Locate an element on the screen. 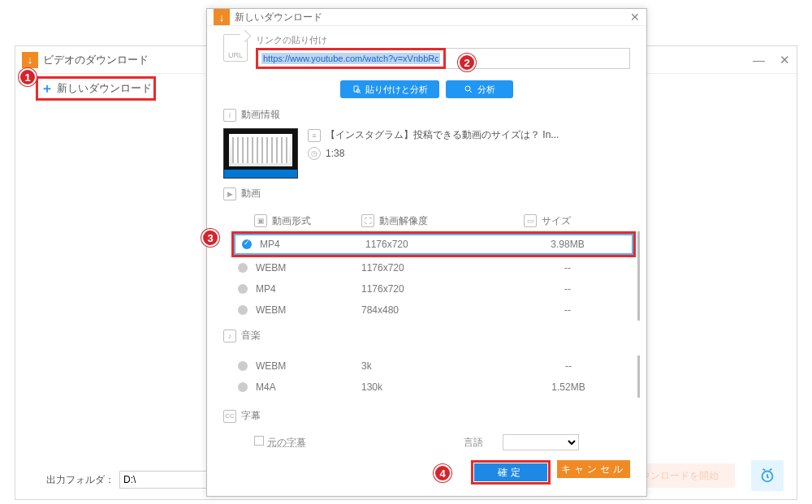 This screenshot has height=504, width=812. close-icon: ✕ is located at coordinates (784, 60).